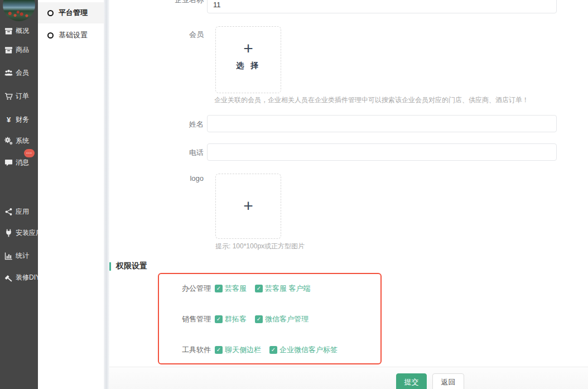 The width and height of the screenshot is (588, 389). Describe the element at coordinates (156, 35) in the screenshot. I see `member-label: 会员` at that location.